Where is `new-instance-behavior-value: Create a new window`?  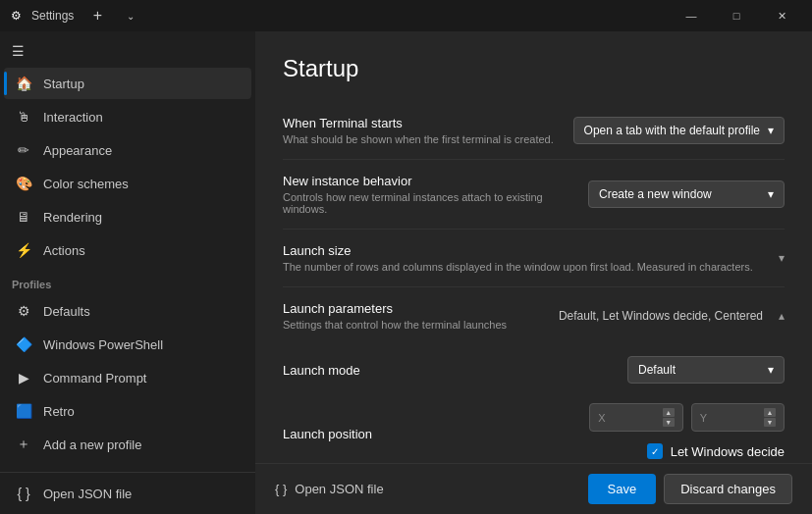 new-instance-behavior-value: Create a new window is located at coordinates (656, 194).